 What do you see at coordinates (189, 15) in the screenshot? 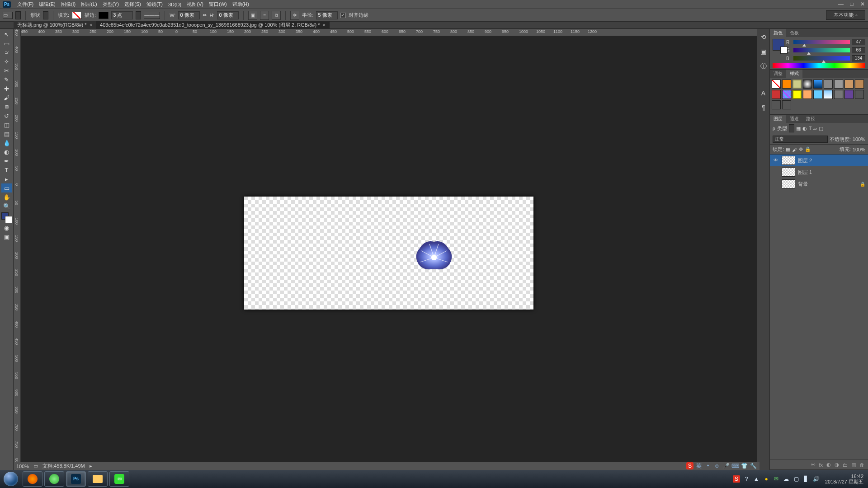
I see `width-input` at bounding box center [189, 15].